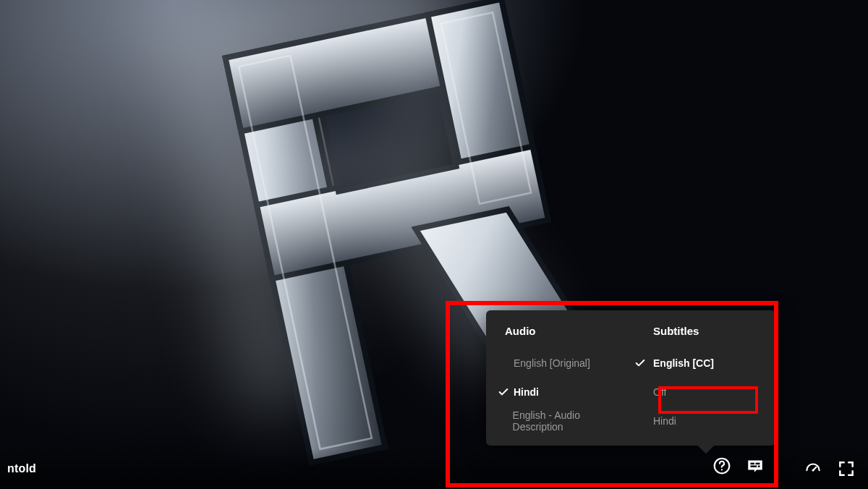  What do you see at coordinates (564, 392) in the screenshot?
I see `audio-option-hindi: Hindi` at bounding box center [564, 392].